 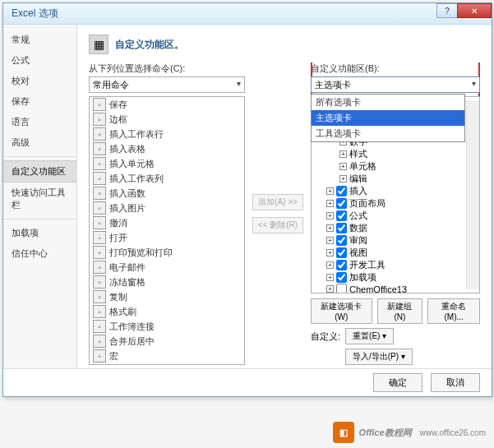 What do you see at coordinates (167, 164) in the screenshot?
I see `command-item: ▫插入单元格` at bounding box center [167, 164].